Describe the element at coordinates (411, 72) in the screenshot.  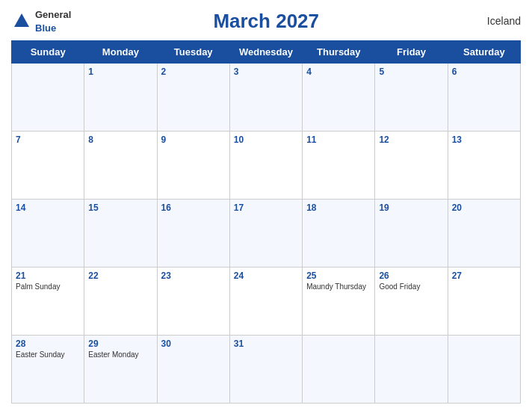
I see `day-number: 5` at that location.